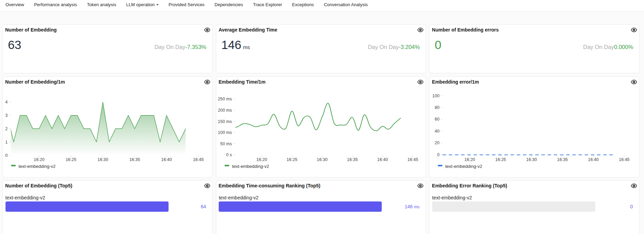 Image resolution: width=644 pixels, height=234 pixels. What do you see at coordinates (225, 99) in the screenshot?
I see `svg-text: 250 ms` at bounding box center [225, 99].